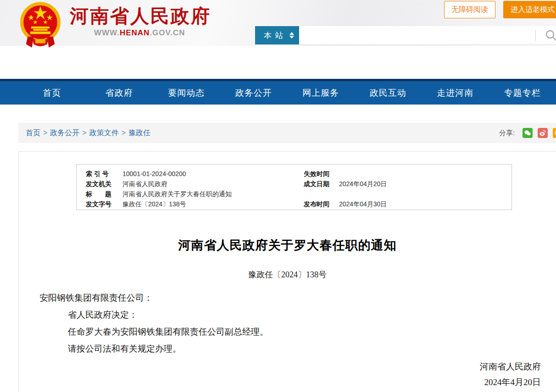 Image resolution: width=556 pixels, height=392 pixels. I want to click on breadcrumb: 首页>政务公开>政策文件>豫政任, so click(88, 133).